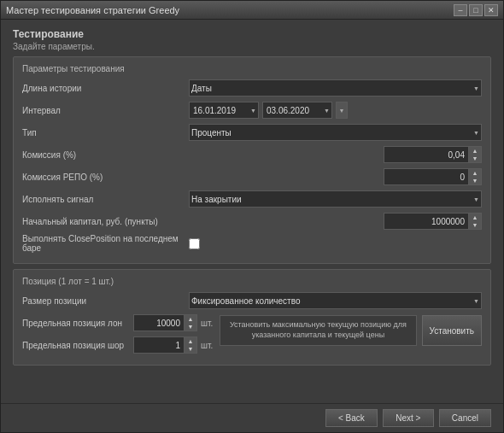 This screenshot has height=433, width=504. Describe the element at coordinates (106, 222) in the screenshot. I see `initial-capital-label: Начальный капитал, руб. (пункты)` at that location.